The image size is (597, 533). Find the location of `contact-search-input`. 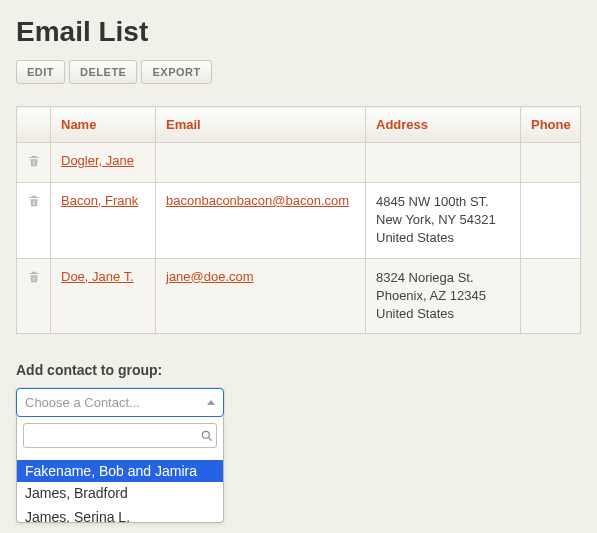

contact-search-input is located at coordinates (114, 436).